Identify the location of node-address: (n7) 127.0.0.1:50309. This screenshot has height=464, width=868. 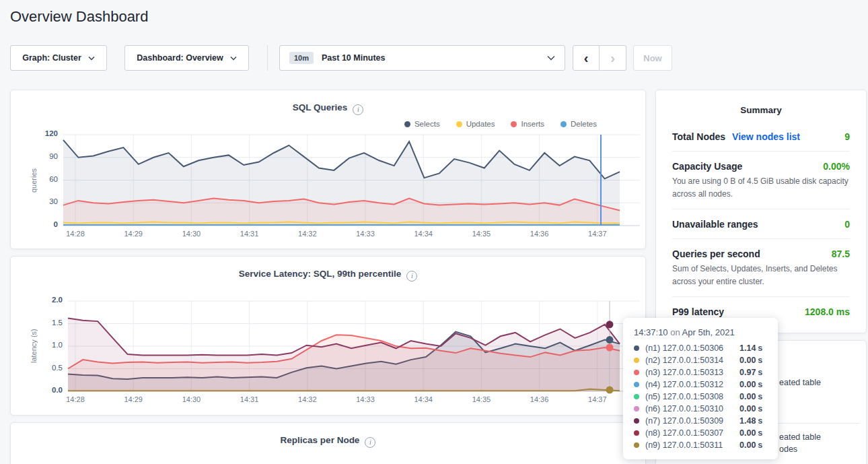
(692, 421).